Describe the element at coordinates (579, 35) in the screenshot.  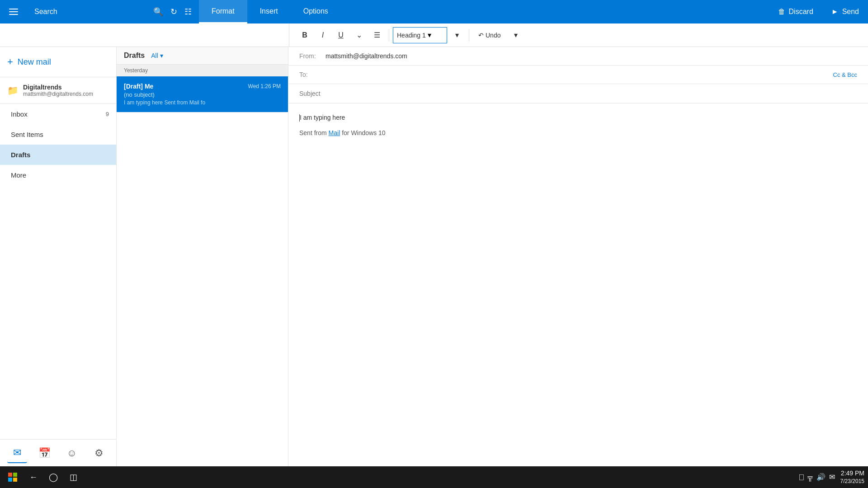
I see `format-bar: B I U ⌄ ☰ Heading 1 ▾ ▾ ↶ Undo ▾` at that location.